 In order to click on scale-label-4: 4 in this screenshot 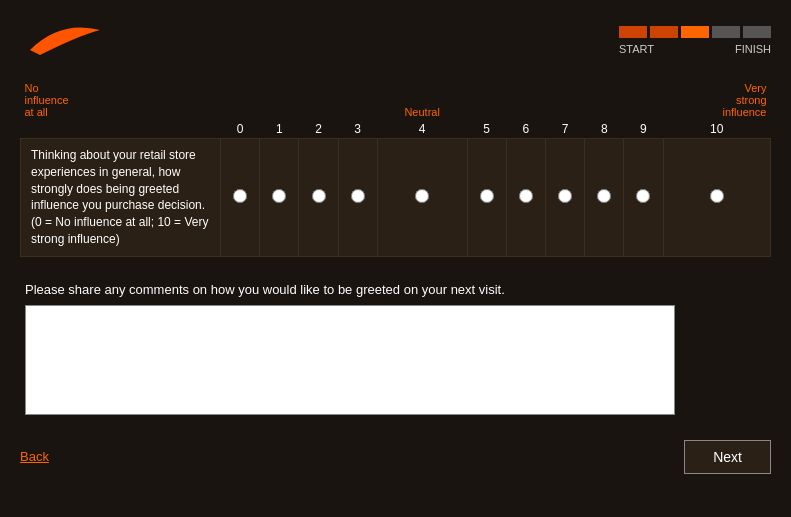, I will do `click(422, 130)`.